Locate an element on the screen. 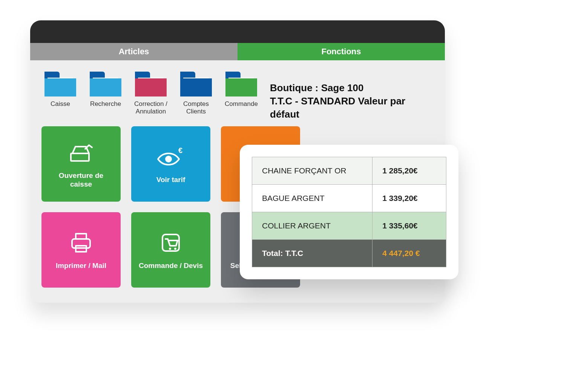 Image resolution: width=564 pixels, height=392 pixels. receipt-total-value: 4 447,20 € is located at coordinates (409, 253).